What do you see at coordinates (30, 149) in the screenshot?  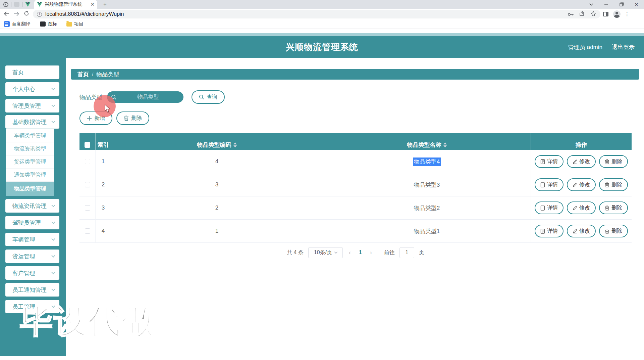 I see `submenu-item-news-type: 物流资讯类型` at bounding box center [30, 149].